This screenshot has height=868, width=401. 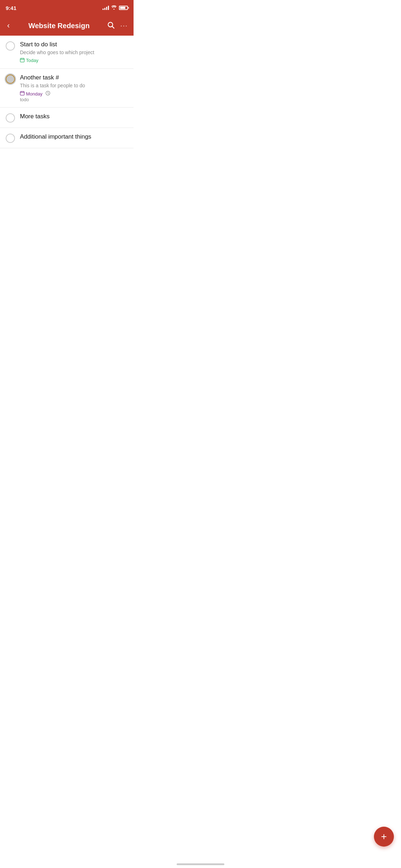 I want to click on status-icons, so click(x=115, y=8).